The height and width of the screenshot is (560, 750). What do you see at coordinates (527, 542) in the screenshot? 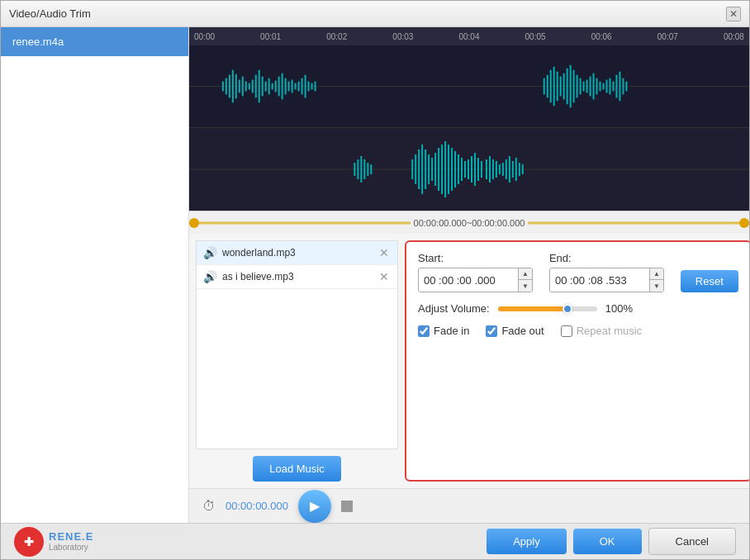
I see `apply-button: Apply` at bounding box center [527, 542].